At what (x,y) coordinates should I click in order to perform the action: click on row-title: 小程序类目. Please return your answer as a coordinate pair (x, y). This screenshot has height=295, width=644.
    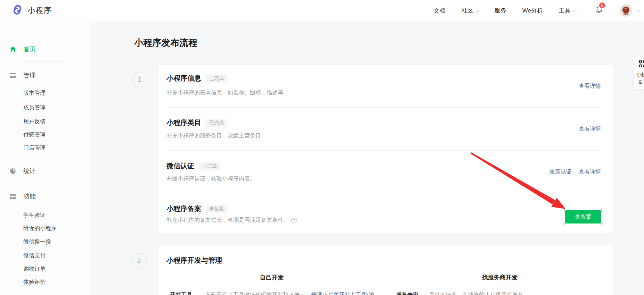
    Looking at the image, I should click on (184, 123).